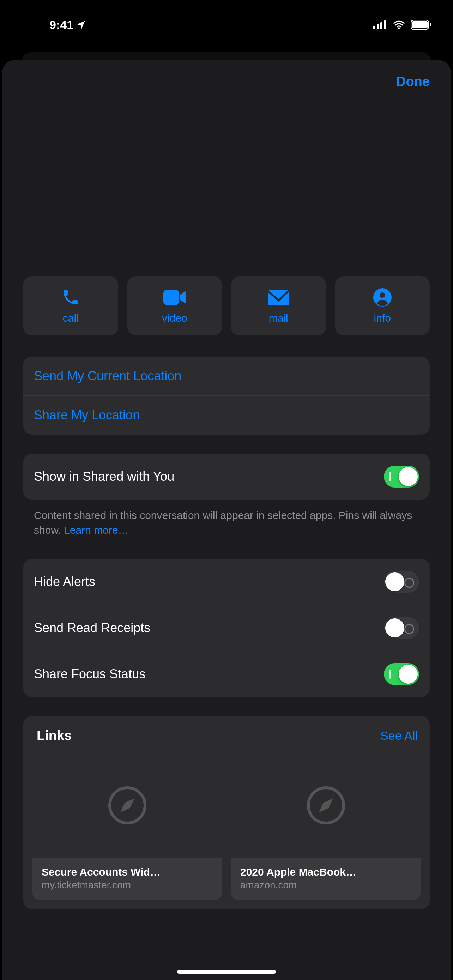  Describe the element at coordinates (421, 25) in the screenshot. I see `battery-icon` at that location.